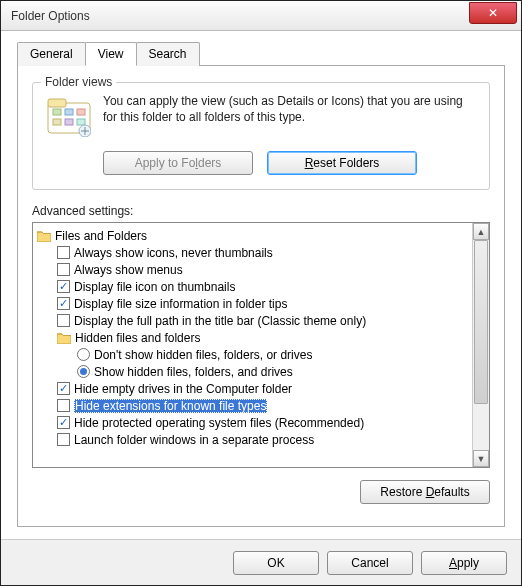 Image resolution: width=522 pixels, height=586 pixels. Describe the element at coordinates (252, 252) in the screenshot. I see `tree-item: Always show icons, never thumbnails` at that location.